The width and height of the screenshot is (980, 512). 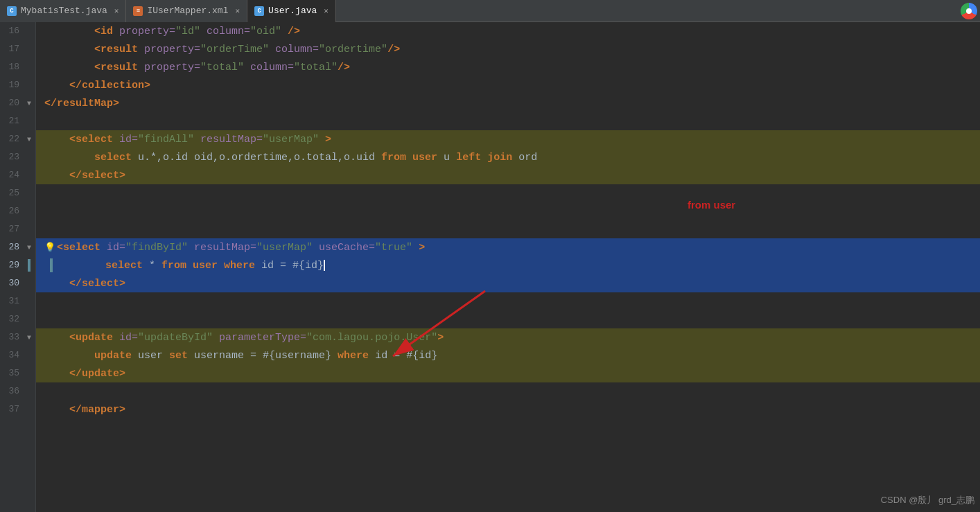 What do you see at coordinates (18, 337) in the screenshot?
I see `gutter-line-33: 33 ▼` at bounding box center [18, 337].